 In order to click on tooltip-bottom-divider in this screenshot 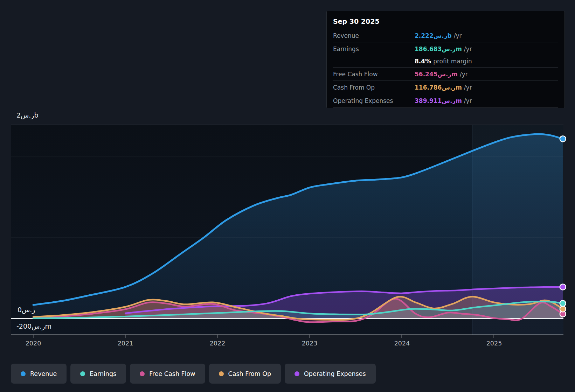, I will do `click(445, 108)`.